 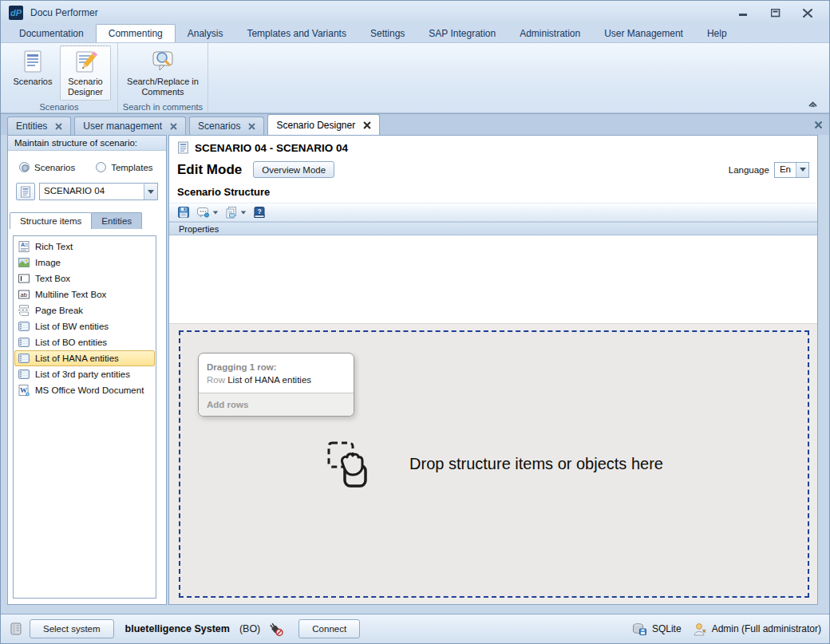 What do you see at coordinates (493, 188) in the screenshot?
I see `scenario-structure-heading: Scenario Structure` at bounding box center [493, 188].